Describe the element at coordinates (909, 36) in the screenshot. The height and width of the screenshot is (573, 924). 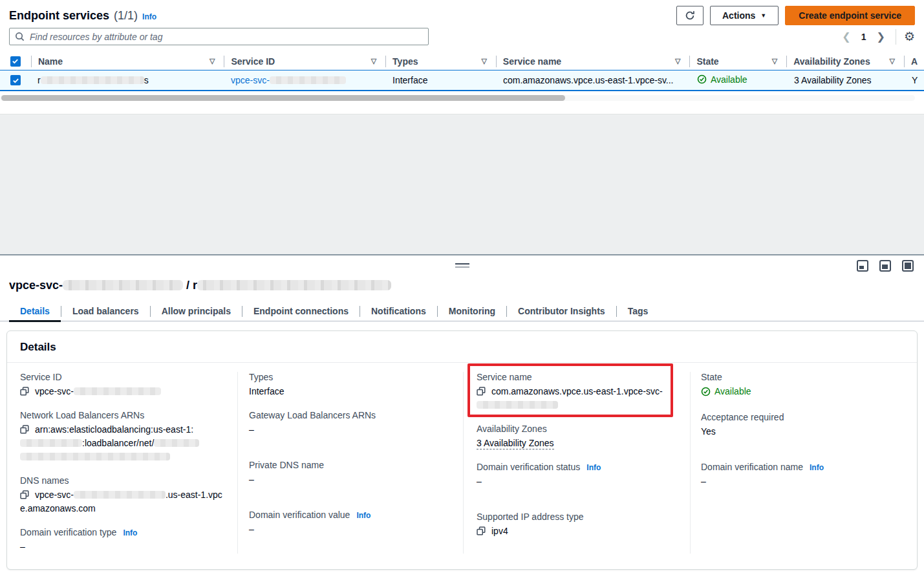
I see `table-settings-gear-icon: ⚙` at that location.